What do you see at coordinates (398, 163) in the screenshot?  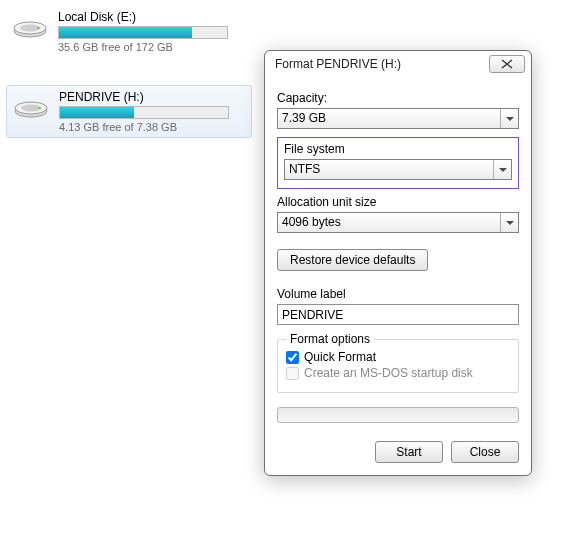 I see `file-system-section: File system NTFS` at bounding box center [398, 163].